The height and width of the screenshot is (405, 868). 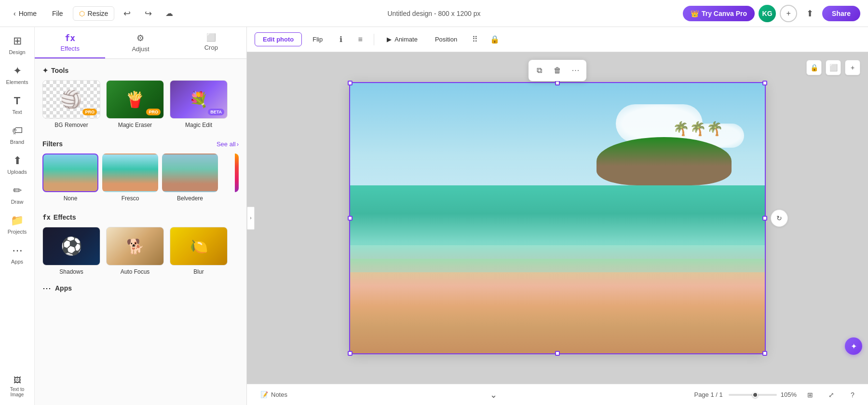 I want to click on blur-preview, so click(x=199, y=246).